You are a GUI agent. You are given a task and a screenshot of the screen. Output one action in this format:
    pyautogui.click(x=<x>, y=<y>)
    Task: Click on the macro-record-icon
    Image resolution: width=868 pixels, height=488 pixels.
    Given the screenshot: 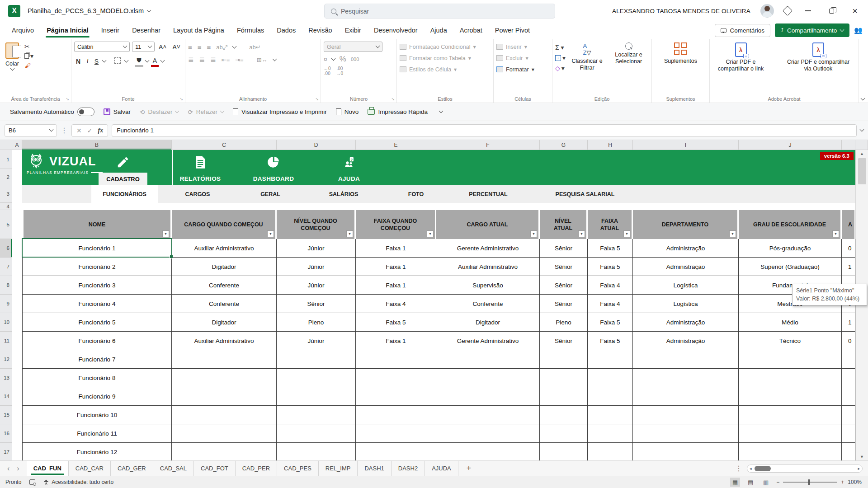 What is the action you would take?
    pyautogui.click(x=33, y=482)
    